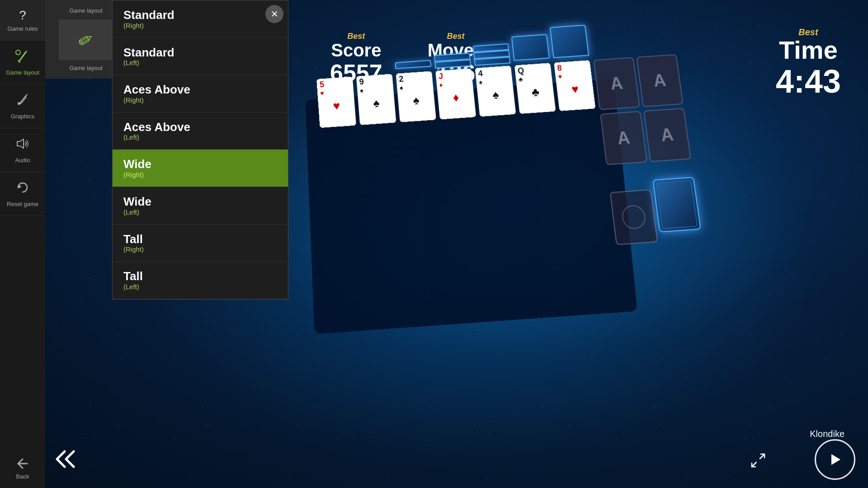 Image resolution: width=868 pixels, height=488 pixels. I want to click on double-chevron-button, so click(67, 459).